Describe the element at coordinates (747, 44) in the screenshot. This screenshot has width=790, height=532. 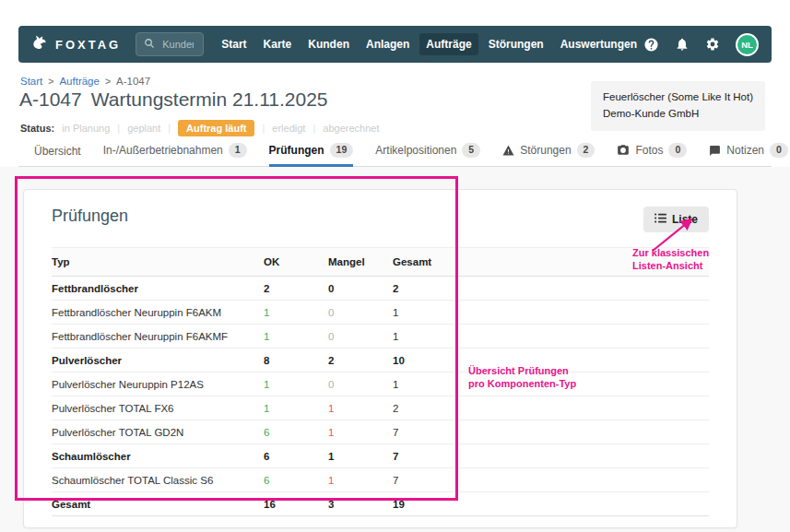
I see `user-avatar: NL` at that location.